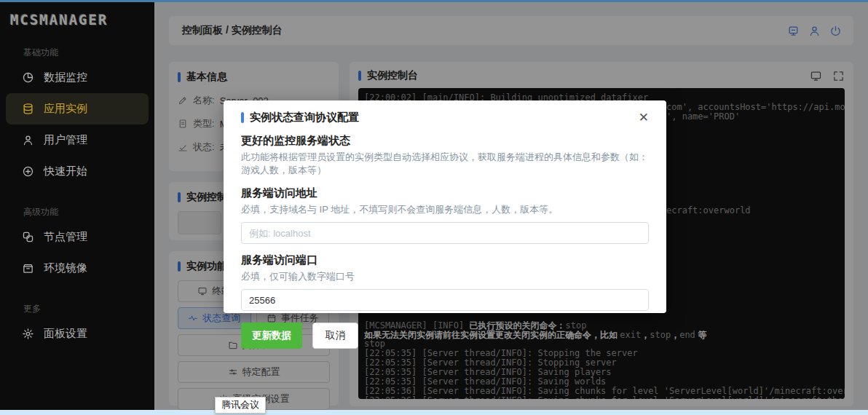 The height and width of the screenshot is (415, 868). Describe the element at coordinates (28, 333) in the screenshot. I see `gear-icon` at that location.